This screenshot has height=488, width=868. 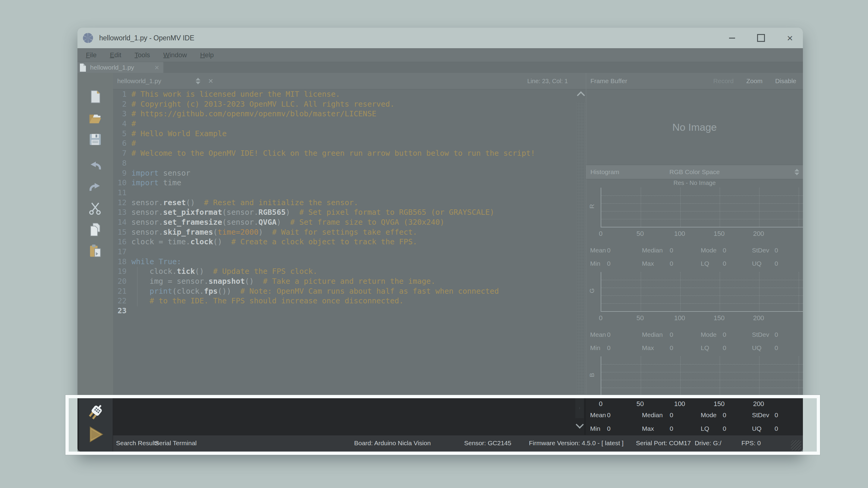 I want to click on menu-window: Window, so click(x=175, y=55).